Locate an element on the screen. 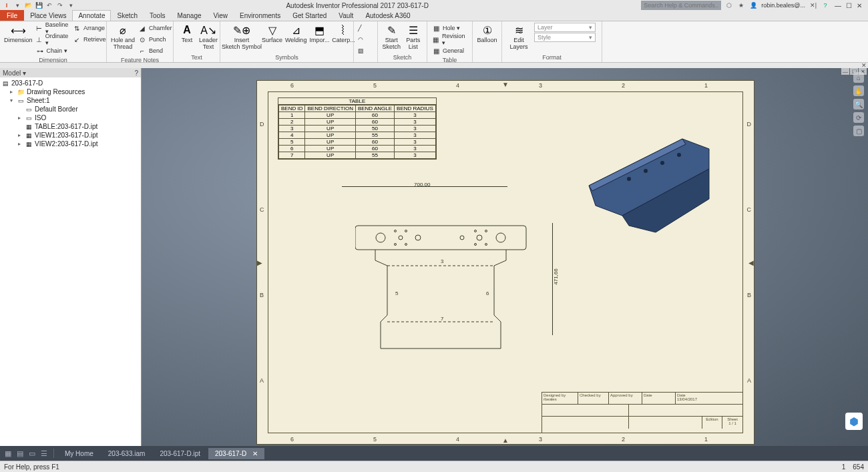 The height and width of the screenshot is (472, 868). table-row: 3UP503 is located at coordinates (358, 129).